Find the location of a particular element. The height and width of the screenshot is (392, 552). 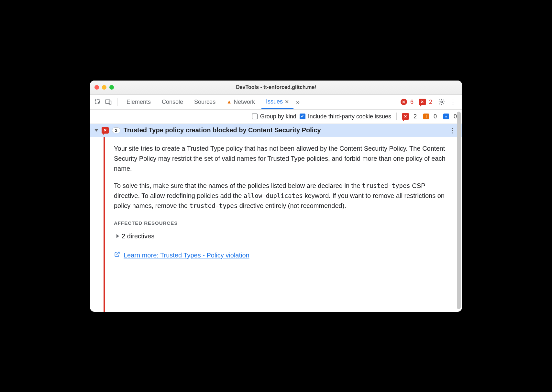

chevron-down-icon is located at coordinates (96, 130).